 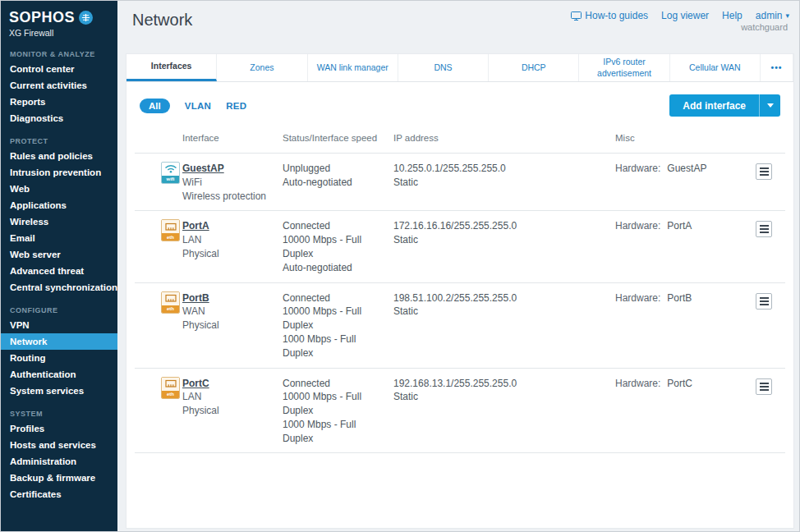 What do you see at coordinates (59, 156) in the screenshot?
I see `sidebar-item-rules-and-policies: Rules and policies` at bounding box center [59, 156].